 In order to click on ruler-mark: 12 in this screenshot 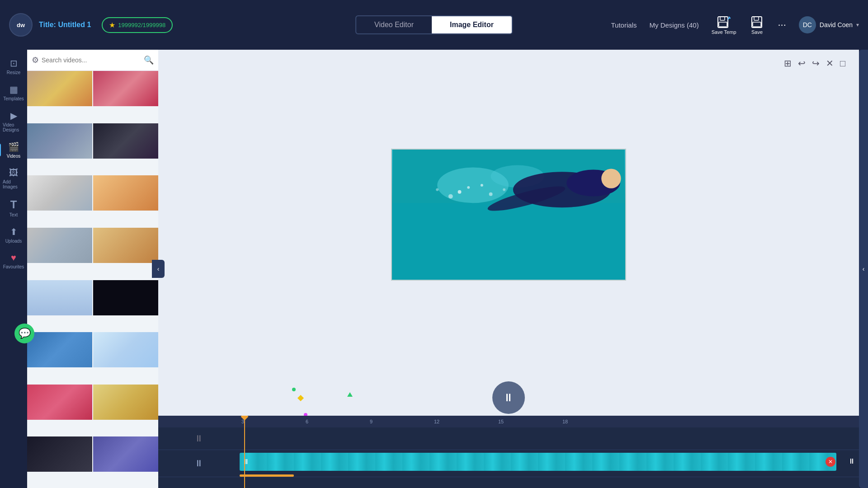, I will do `click(464, 422)`.